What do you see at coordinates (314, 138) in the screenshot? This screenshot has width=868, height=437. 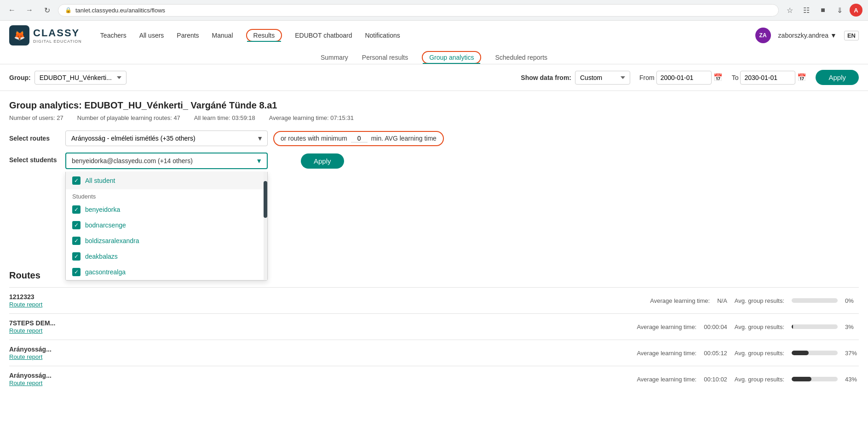 I see `or-routes-min-label: or routes with minimum` at bounding box center [314, 138].